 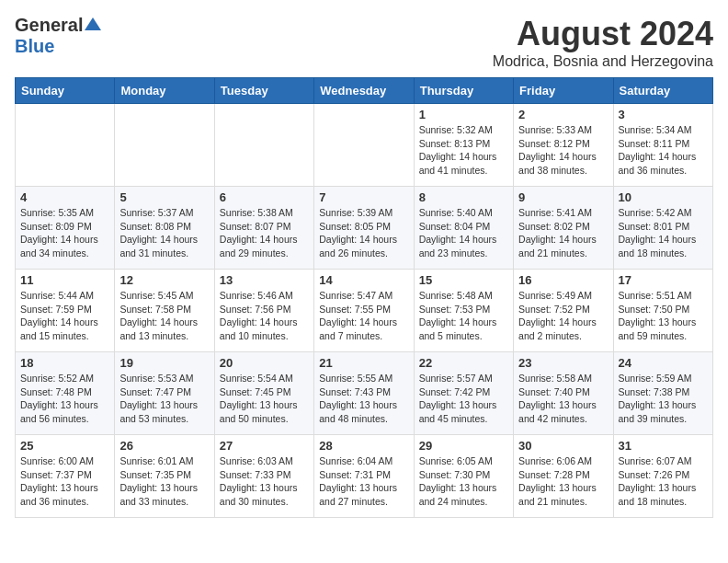 I want to click on calendar-cell: 26Sunrise: 6:01 AM Sunset: 7:35 PM Dayli…, so click(x=165, y=477).